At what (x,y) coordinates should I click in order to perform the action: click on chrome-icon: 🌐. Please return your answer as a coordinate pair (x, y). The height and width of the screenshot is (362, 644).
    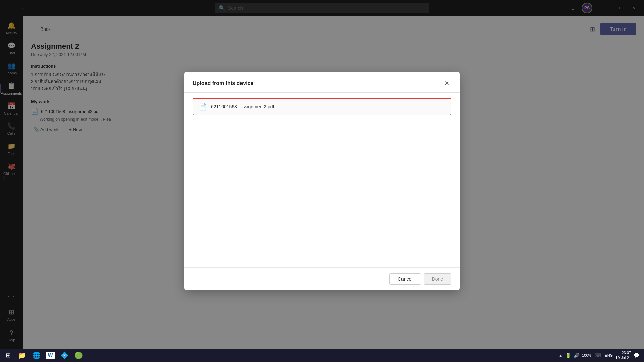
    Looking at the image, I should click on (36, 355).